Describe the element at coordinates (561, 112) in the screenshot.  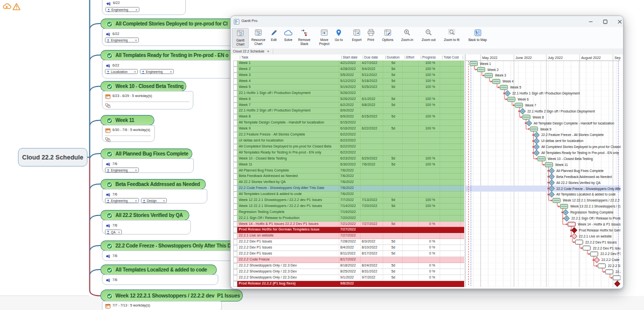
I see `svg-text:22.1 Hotfix 2 Sign off / Produ: 22.1 Hotfix 2 Sign off / Production Depl…` at that location.